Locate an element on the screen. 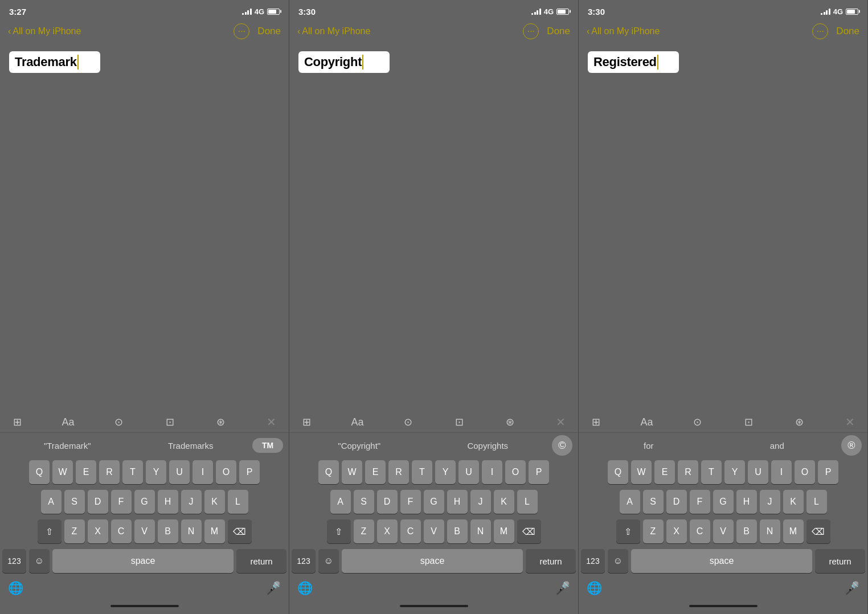  key-y-3: Y is located at coordinates (735, 472).